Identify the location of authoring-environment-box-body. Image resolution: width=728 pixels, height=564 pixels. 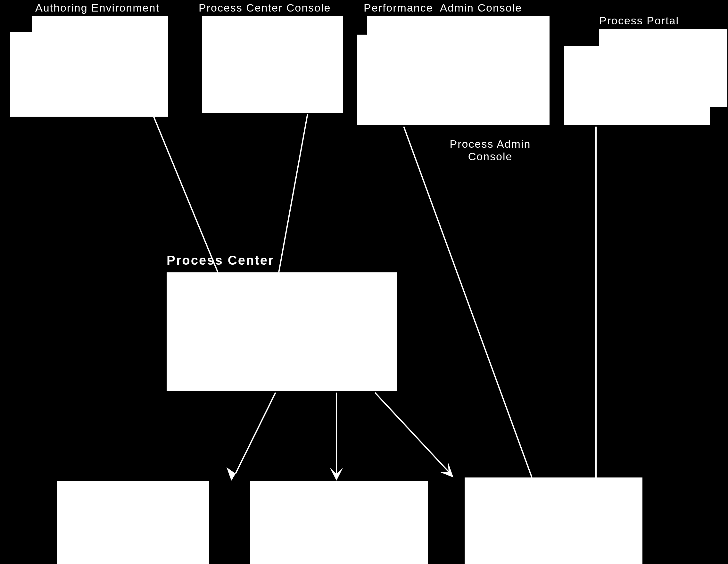
(89, 74).